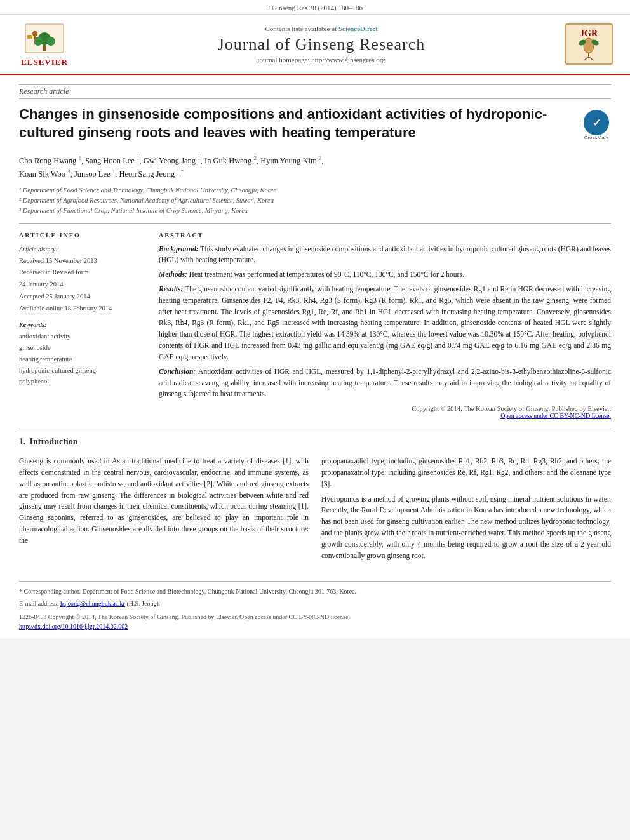 This screenshot has height=840, width=630. I want to click on accepted-date: Accepted 25 January 2014, so click(83, 297).